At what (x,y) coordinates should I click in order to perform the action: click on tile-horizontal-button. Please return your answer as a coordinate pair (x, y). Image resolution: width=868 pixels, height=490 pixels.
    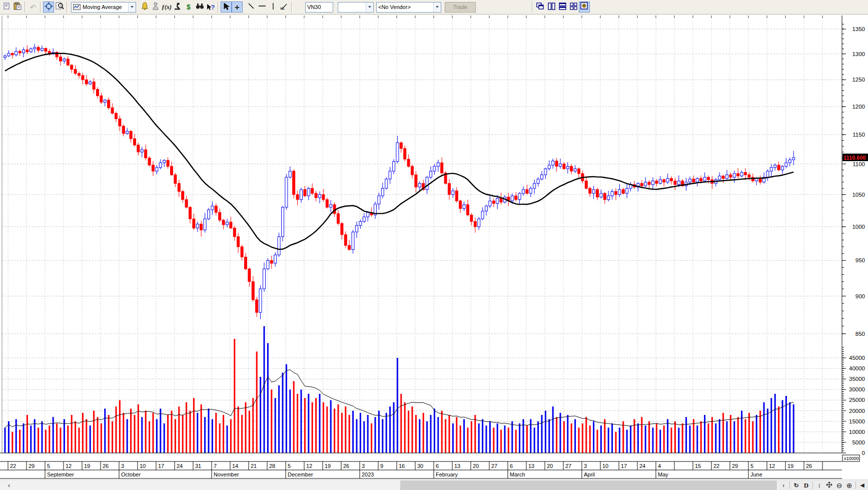
    Looking at the image, I should click on (562, 7).